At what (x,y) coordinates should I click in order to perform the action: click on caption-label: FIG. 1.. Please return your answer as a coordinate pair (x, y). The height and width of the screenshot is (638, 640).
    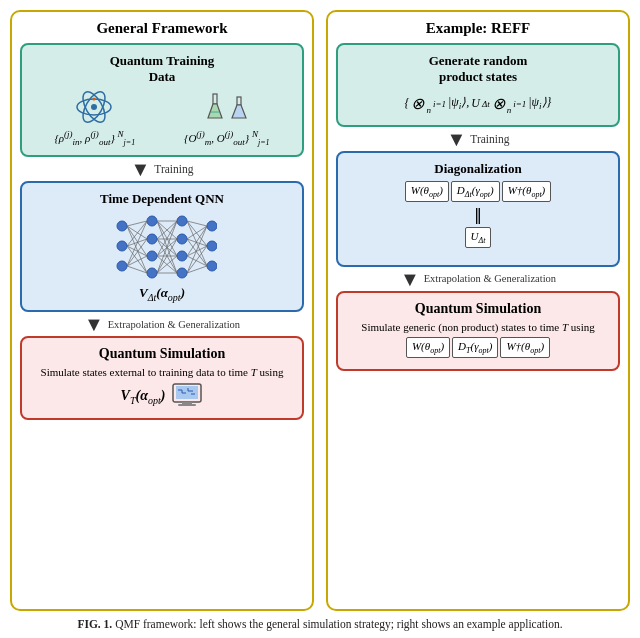
    Looking at the image, I should click on (94, 624).